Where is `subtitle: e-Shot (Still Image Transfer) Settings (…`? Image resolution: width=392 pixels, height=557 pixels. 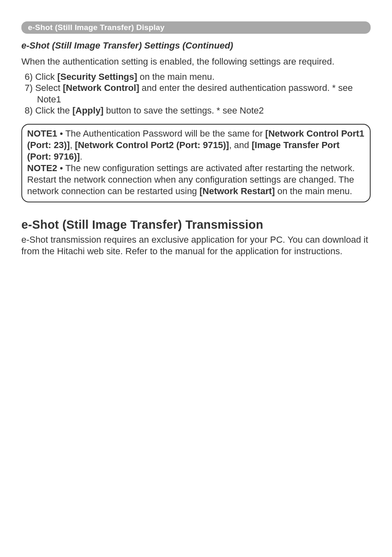
subtitle: e-Shot (Still Image Transfer) Settings (… is located at coordinates (196, 46).